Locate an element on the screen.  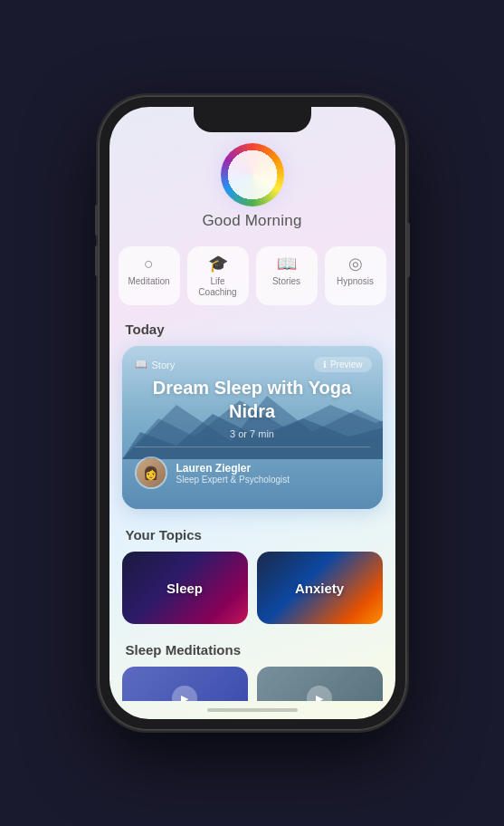
sleep-topic-label: Sleep is located at coordinates (185, 589).